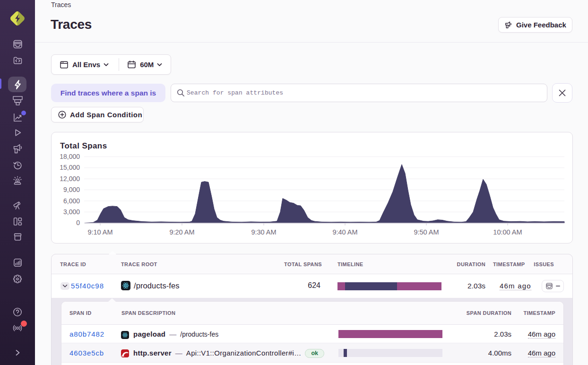 Image resolution: width=588 pixels, height=365 pixels. Describe the element at coordinates (72, 212) in the screenshot. I see `svg-text: 3,000` at that location.